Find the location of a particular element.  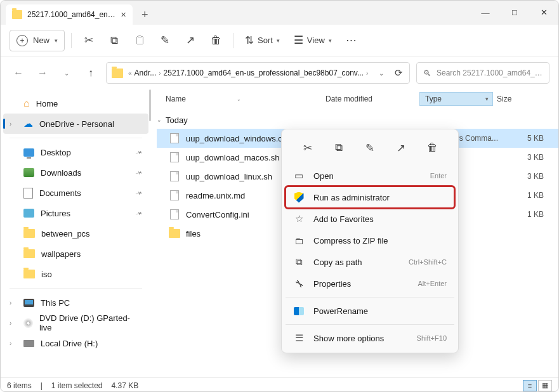

more-icon: ☰ is located at coordinates (299, 338).